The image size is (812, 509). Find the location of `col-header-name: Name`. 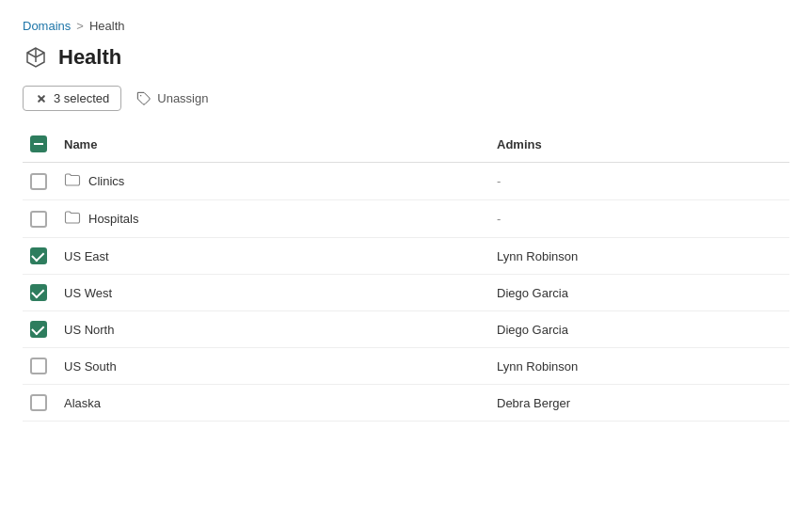

col-header-name: Name is located at coordinates (273, 145).